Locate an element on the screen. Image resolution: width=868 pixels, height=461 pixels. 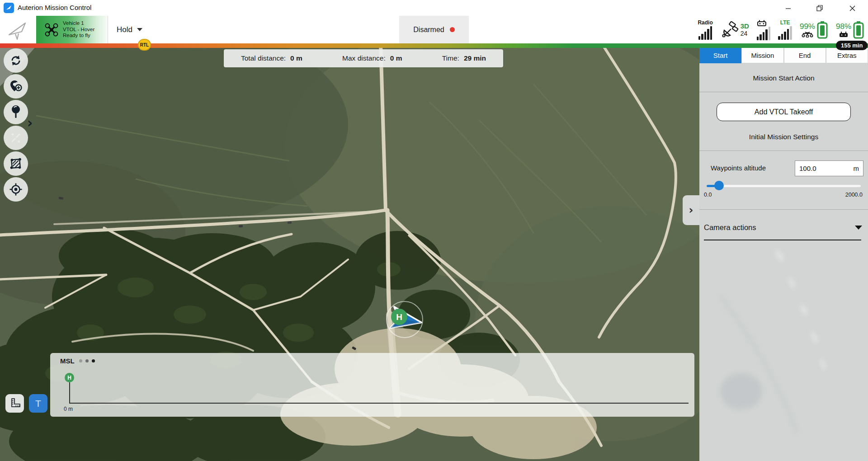
pattern-tool-button-disabled is located at coordinates (16, 138).